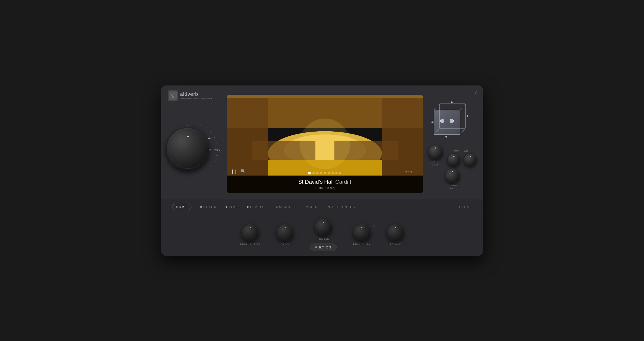  I want to click on tab-snapshots: SNAPSHOTS, so click(285, 207).